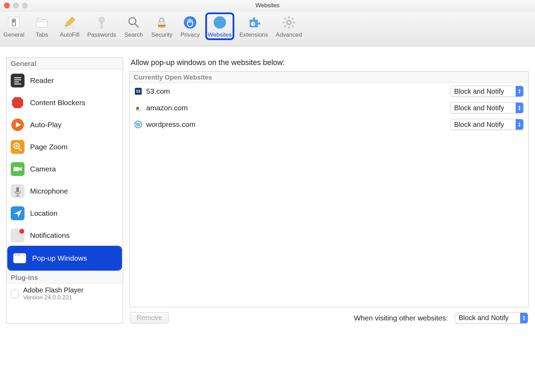  I want to click on site-row: 53 53.com Block and Notify ▲▼, so click(329, 91).